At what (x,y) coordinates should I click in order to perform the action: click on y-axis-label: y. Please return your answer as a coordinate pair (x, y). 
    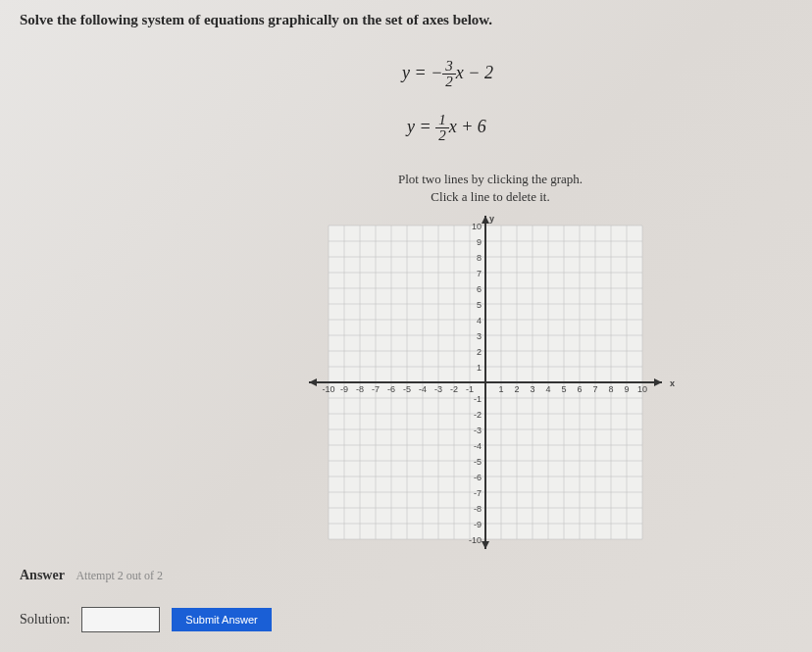
    Looking at the image, I should click on (492, 220).